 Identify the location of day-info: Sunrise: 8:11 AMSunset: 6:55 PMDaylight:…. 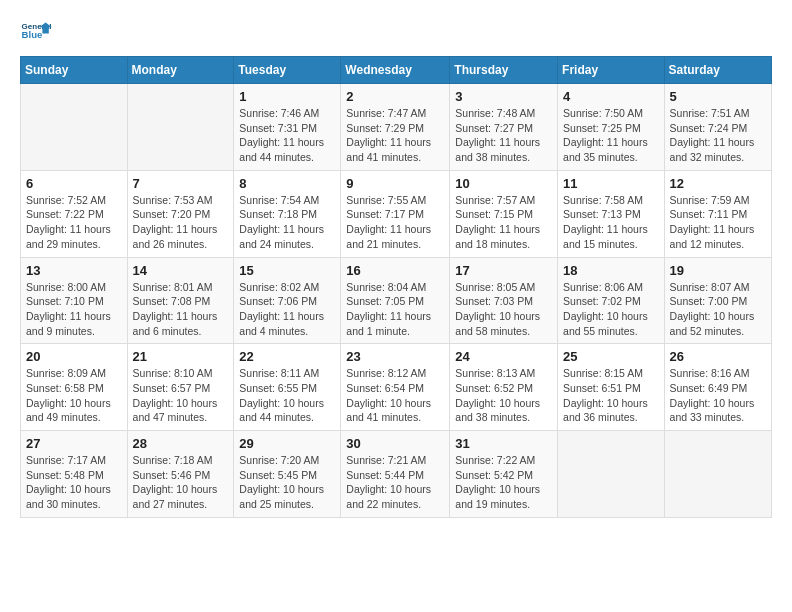
(287, 396).